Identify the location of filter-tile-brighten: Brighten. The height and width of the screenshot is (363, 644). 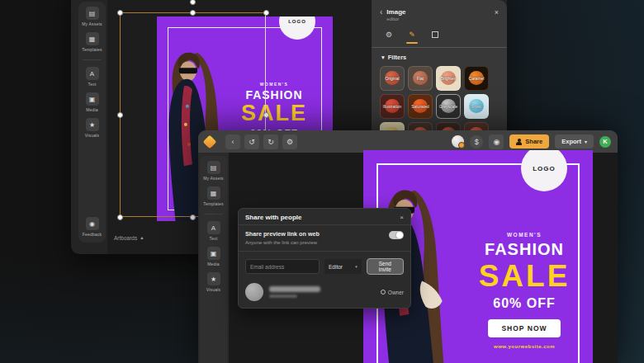
(448, 78).